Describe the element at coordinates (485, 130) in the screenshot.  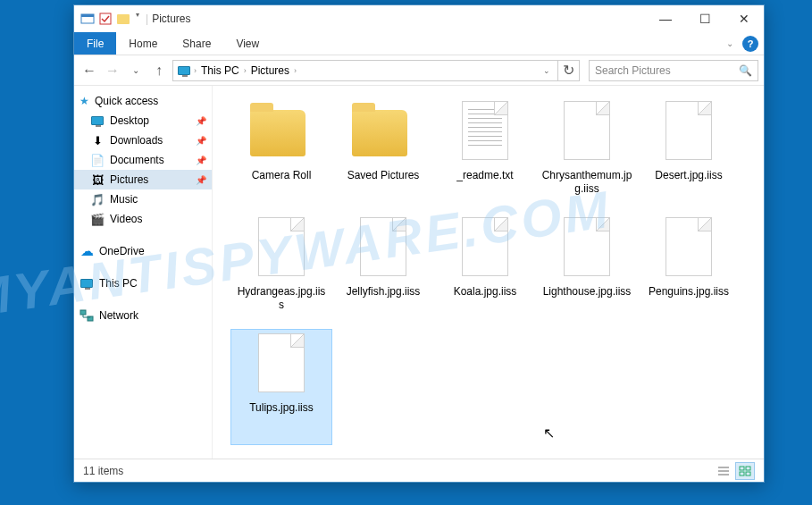
I see `textfile-icon` at that location.